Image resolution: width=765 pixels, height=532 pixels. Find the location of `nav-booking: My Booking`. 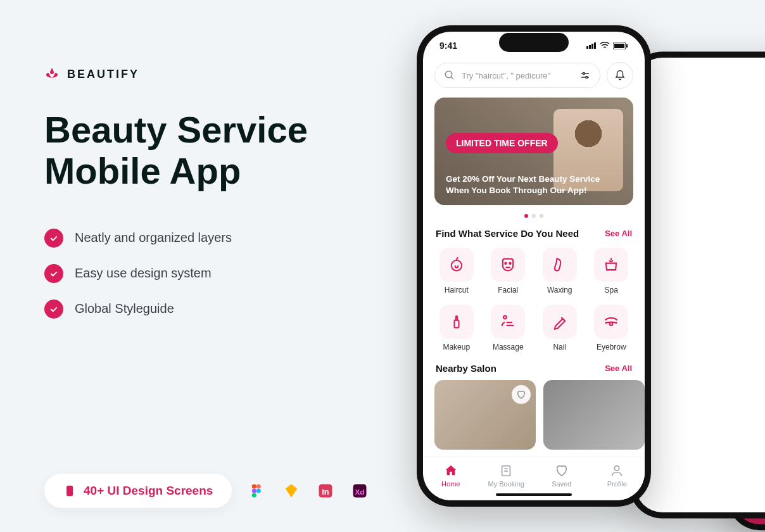

nav-booking: My Booking is located at coordinates (507, 476).